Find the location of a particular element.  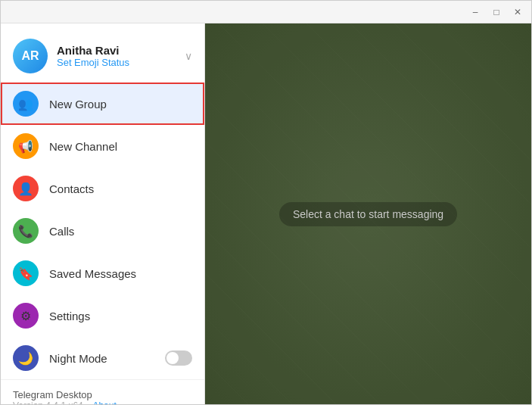

settings-icon: ⚙ is located at coordinates (26, 316).